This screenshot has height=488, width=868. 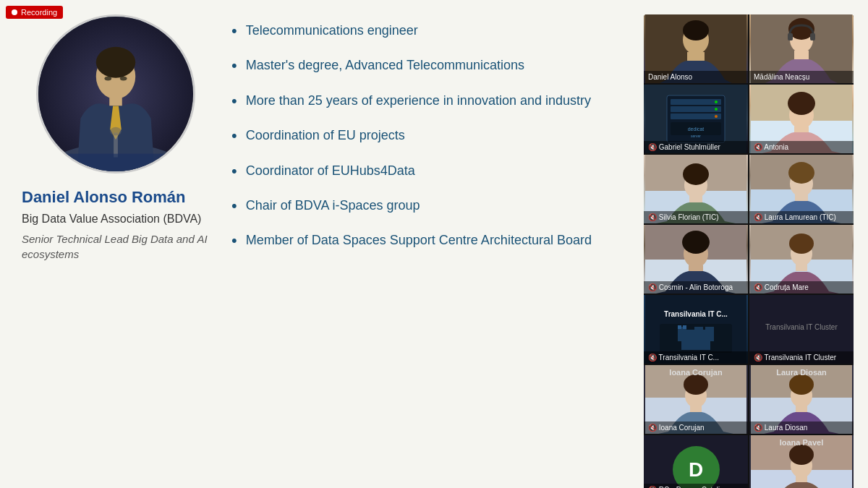 What do you see at coordinates (696, 461) in the screenshot?
I see `video-cell-dragos: D 🔇 RO - Dragos Catalin Barbu` at bounding box center [696, 461].